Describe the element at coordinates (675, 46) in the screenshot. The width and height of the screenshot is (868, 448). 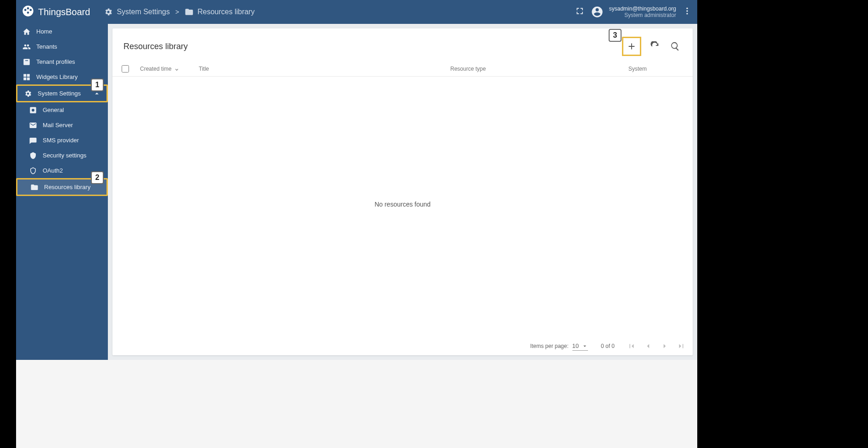
I see `search-button` at that location.